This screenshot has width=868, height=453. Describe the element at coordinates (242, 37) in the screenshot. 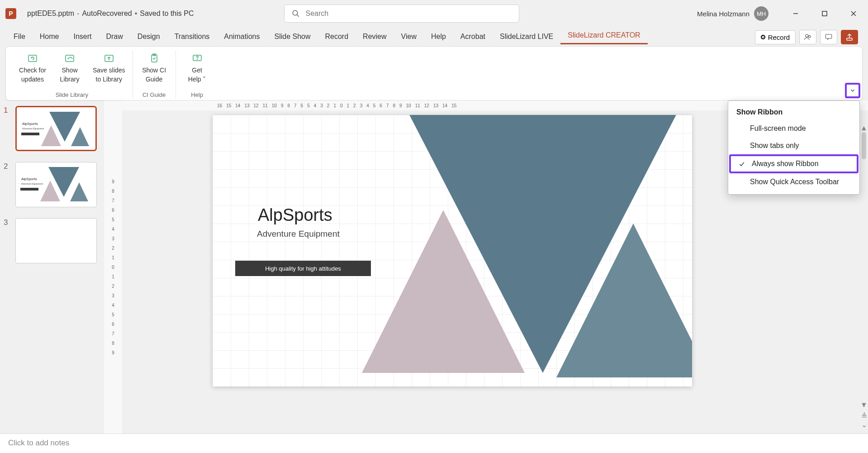

I see `tab-animations: Animations` at that location.